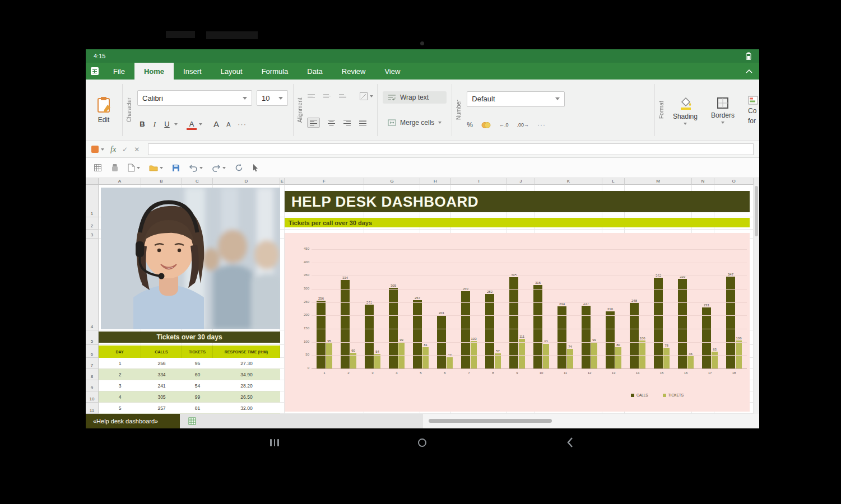  I want to click on name-box, so click(97, 149).